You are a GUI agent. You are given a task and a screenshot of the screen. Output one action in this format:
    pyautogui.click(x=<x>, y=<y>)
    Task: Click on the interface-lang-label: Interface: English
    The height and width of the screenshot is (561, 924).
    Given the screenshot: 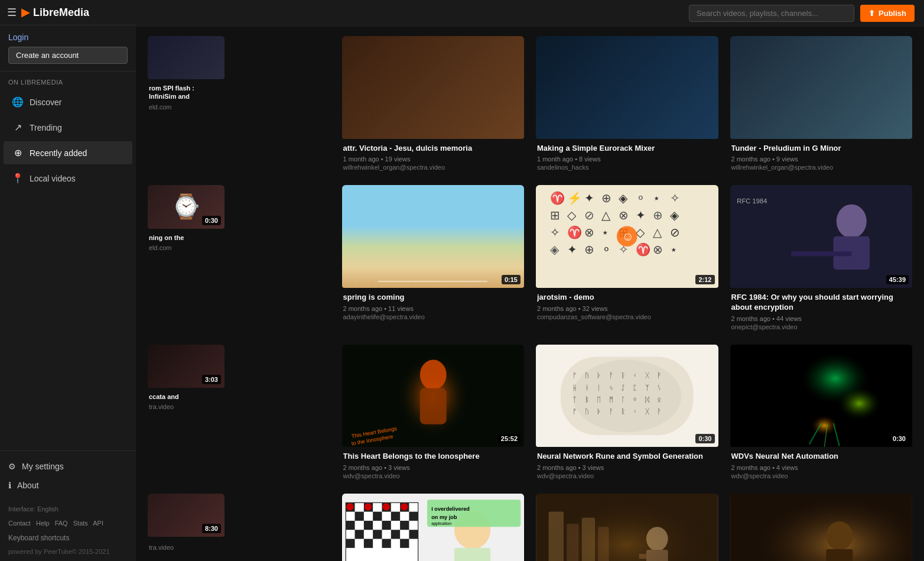 What is the action you would take?
    pyautogui.click(x=33, y=509)
    